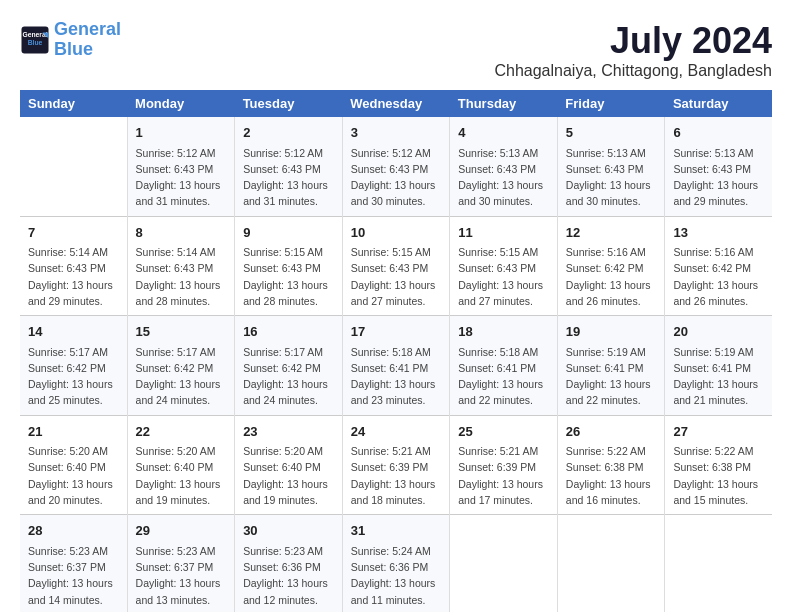 This screenshot has height=612, width=792. Describe the element at coordinates (396, 233) in the screenshot. I see `day-number: 10` at that location.